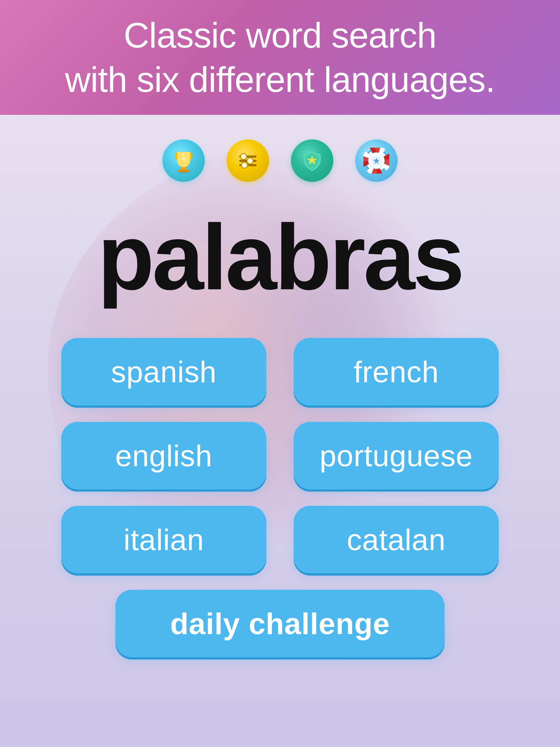  What do you see at coordinates (280, 623) in the screenshot?
I see `daily-challenge-row: daily challenge` at bounding box center [280, 623].